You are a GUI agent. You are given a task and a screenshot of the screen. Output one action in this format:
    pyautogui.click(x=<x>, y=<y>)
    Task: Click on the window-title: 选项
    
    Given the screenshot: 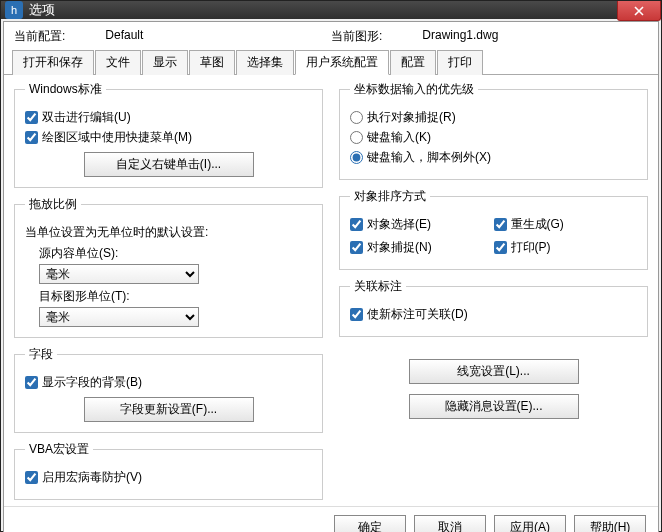 What is the action you would take?
    pyautogui.click(x=42, y=10)
    